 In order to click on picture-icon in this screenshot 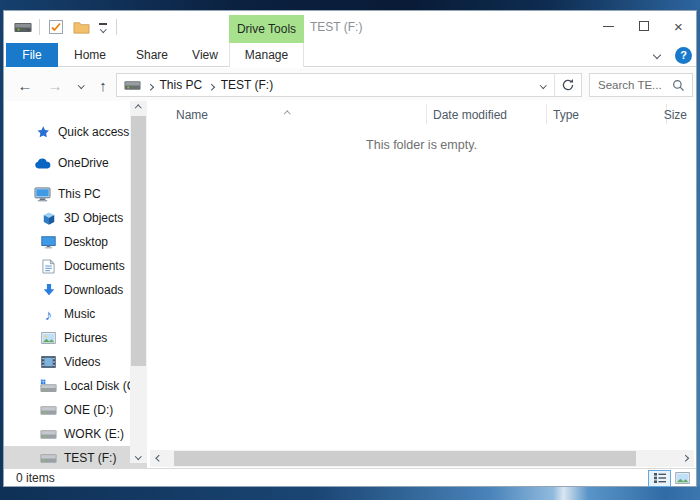, I will do `click(48, 338)`.